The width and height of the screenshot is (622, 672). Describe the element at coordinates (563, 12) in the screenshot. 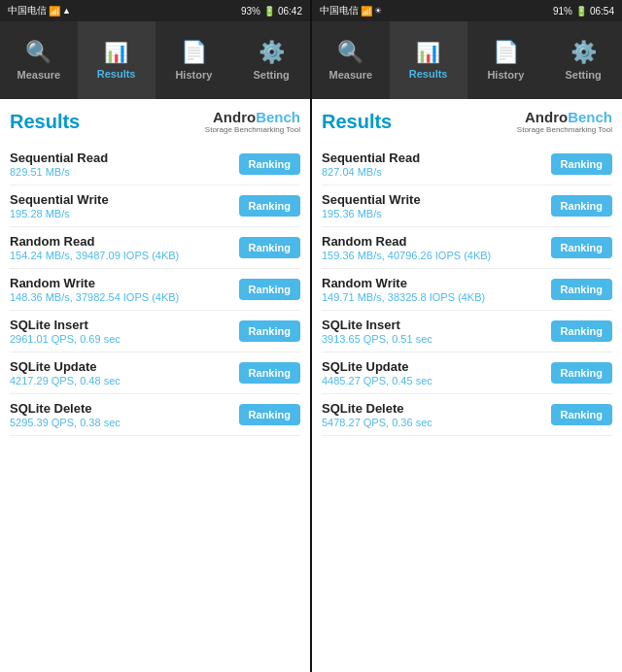

I see `battery-pct-2: 91%` at that location.